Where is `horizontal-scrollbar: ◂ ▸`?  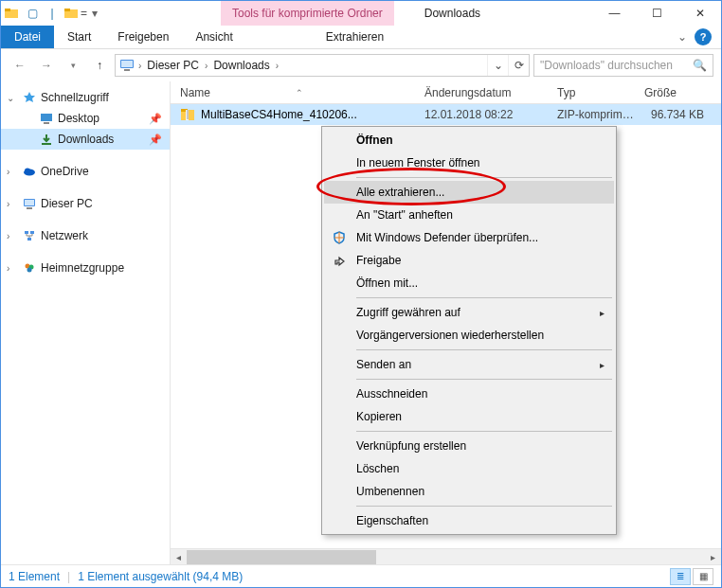 horizontal-scrollbar: ◂ ▸ is located at coordinates (445, 557).